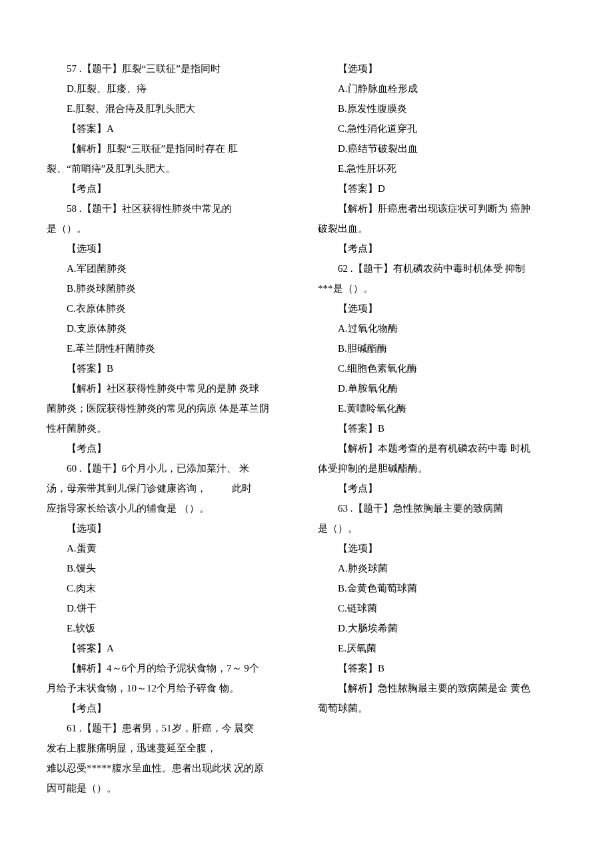 Image resolution: width=613 pixels, height=868 pixels. What do you see at coordinates (442, 628) in the screenshot?
I see `text-line: D.大肠埃希菌` at bounding box center [442, 628].